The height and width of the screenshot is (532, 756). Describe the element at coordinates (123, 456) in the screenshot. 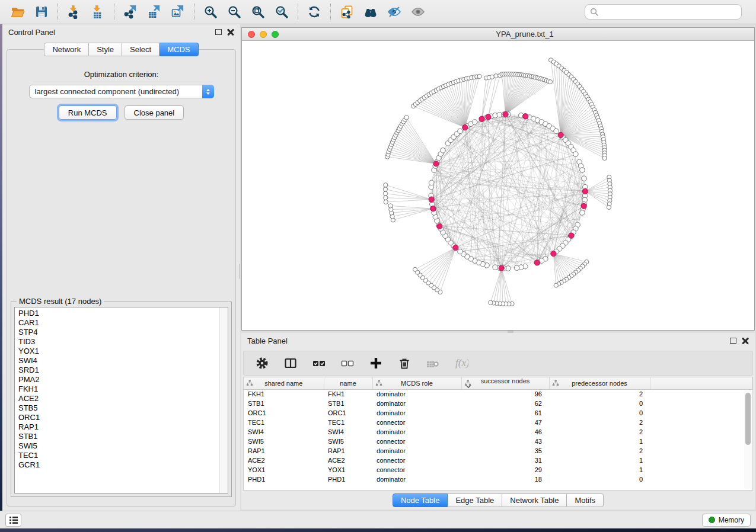

I see `mcds-result-item: TEC1` at that location.